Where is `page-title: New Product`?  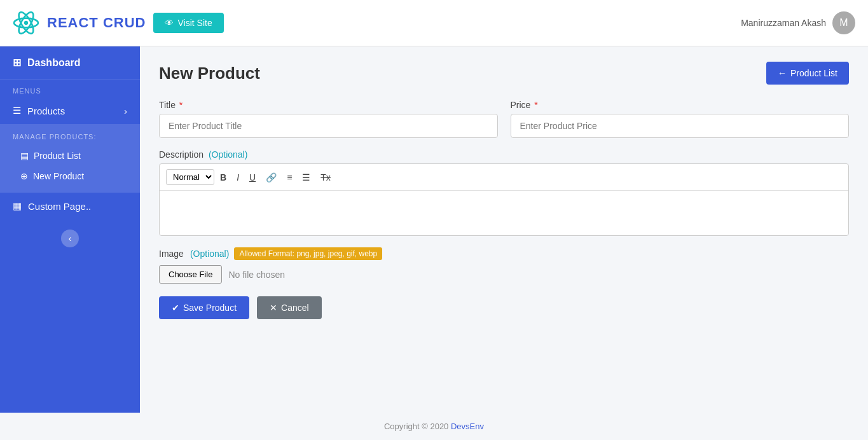 page-title: New Product is located at coordinates (210, 74).